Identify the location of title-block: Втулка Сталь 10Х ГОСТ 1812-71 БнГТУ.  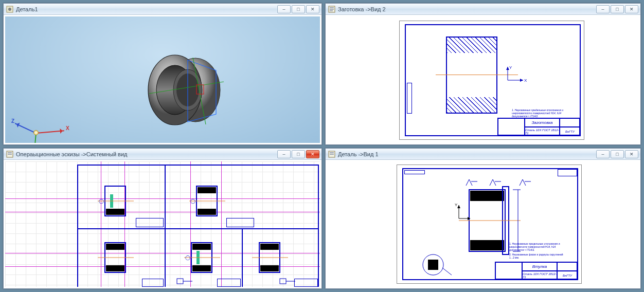
(536, 270).